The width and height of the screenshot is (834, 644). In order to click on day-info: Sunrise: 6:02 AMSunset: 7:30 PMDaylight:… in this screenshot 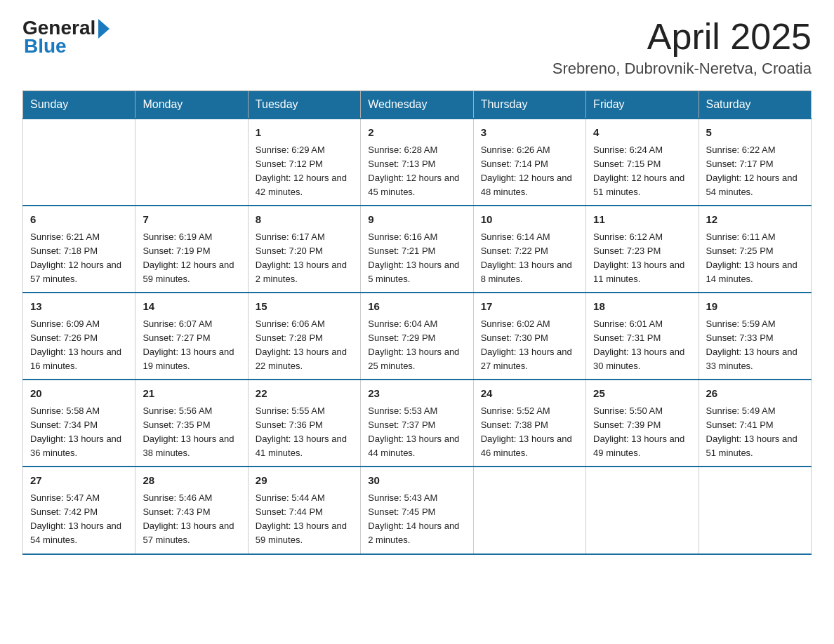, I will do `click(529, 345)`.